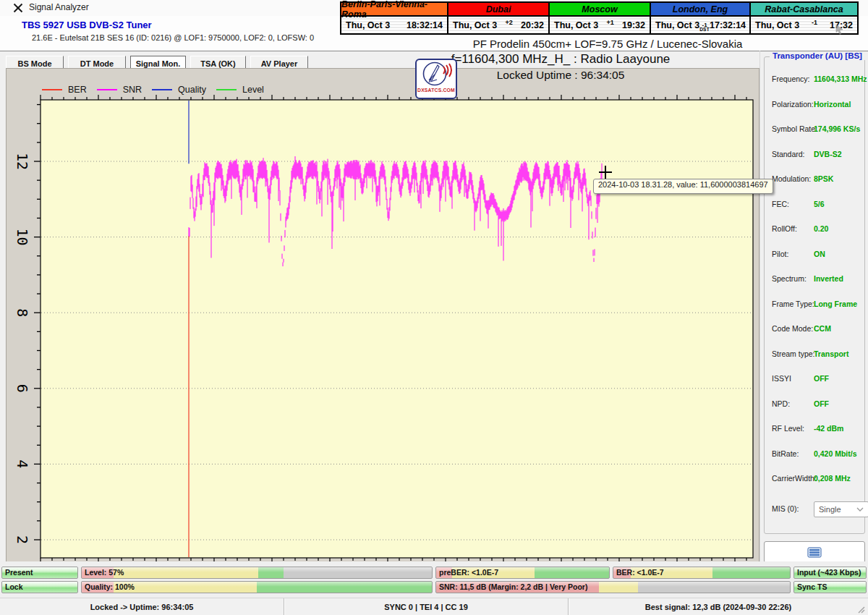  I want to click on svg-text: 10, so click(22, 237).